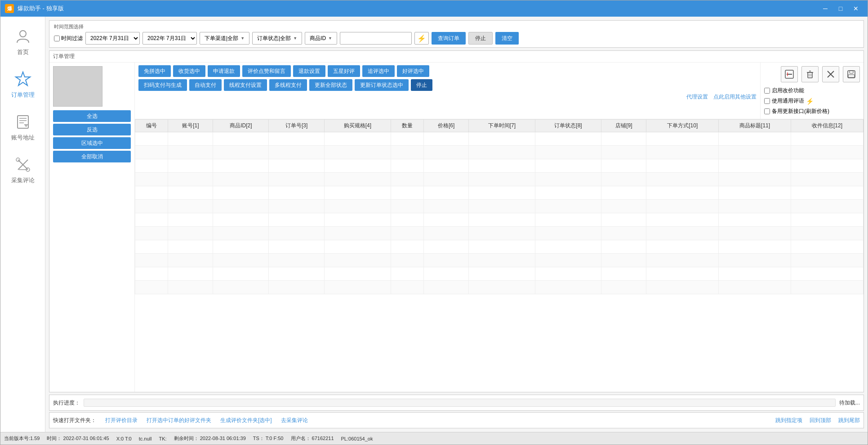 The width and height of the screenshot is (868, 445). I want to click on universal-review-row: 使用通用评语 ⚡, so click(812, 101).